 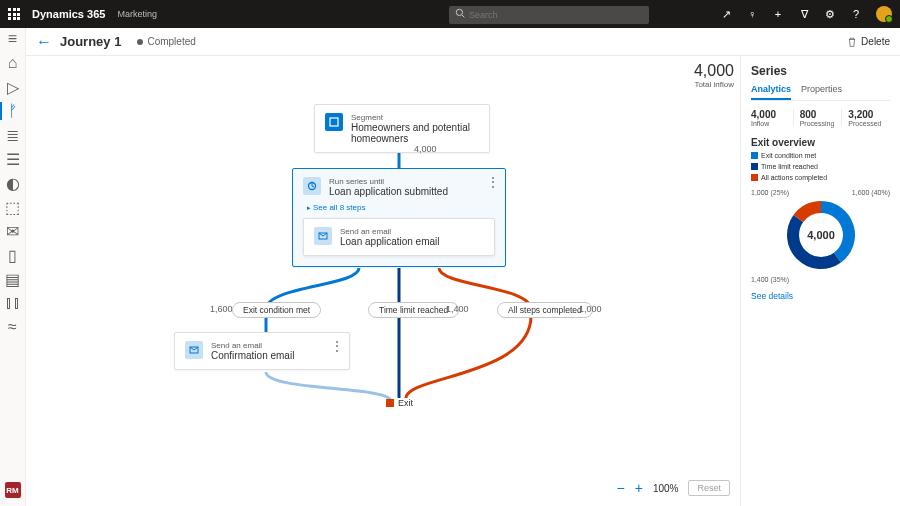 What do you see at coordinates (884, 14) in the screenshot?
I see `user-avatar` at bounding box center [884, 14].